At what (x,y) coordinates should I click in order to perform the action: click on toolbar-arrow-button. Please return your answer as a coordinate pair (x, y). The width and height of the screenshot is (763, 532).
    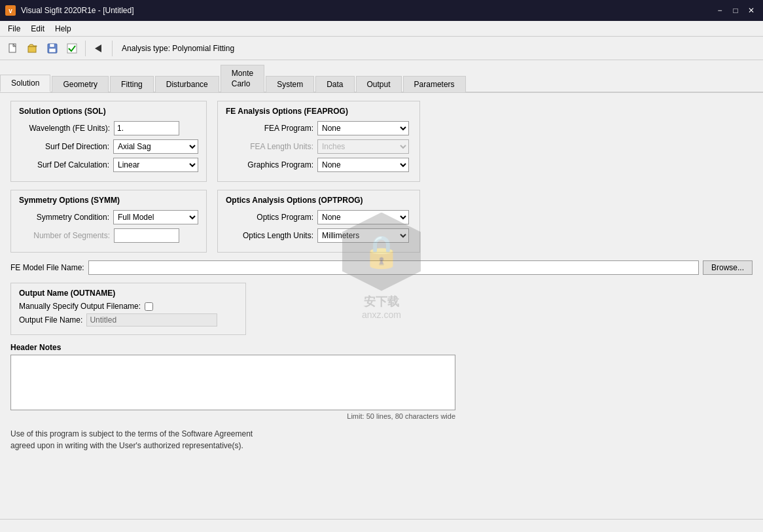
    Looking at the image, I should click on (99, 48).